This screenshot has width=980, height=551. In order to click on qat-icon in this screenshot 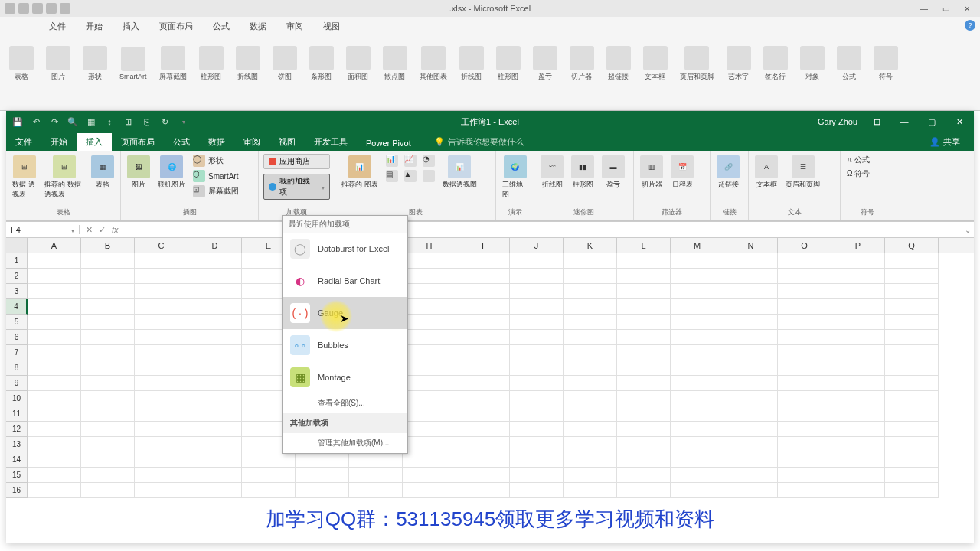, I will do `click(65, 8)`.